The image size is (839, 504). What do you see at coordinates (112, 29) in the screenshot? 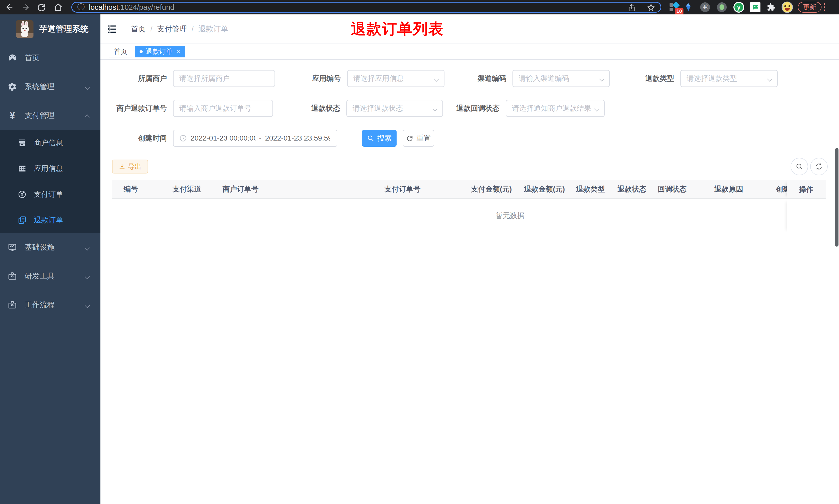
I see `sidebar-collapse-icon` at bounding box center [112, 29].